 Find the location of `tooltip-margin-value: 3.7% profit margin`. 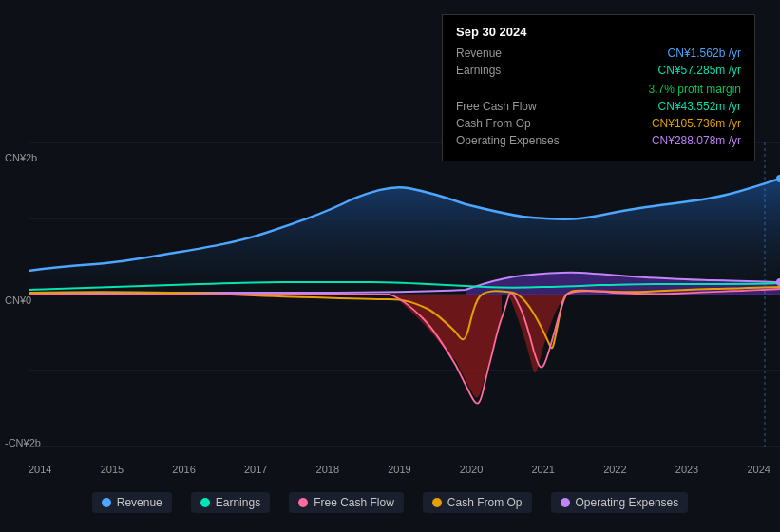

tooltip-margin-value: 3.7% profit margin is located at coordinates (695, 89).